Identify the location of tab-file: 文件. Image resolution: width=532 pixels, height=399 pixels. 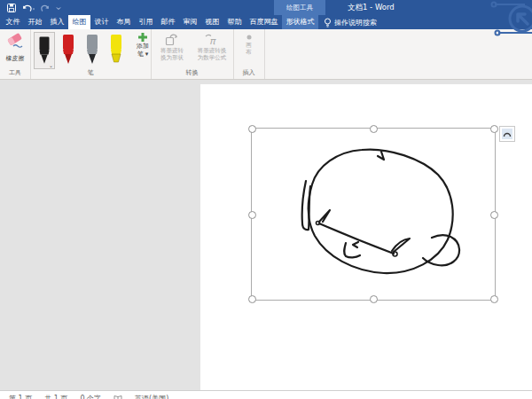
(12, 22).